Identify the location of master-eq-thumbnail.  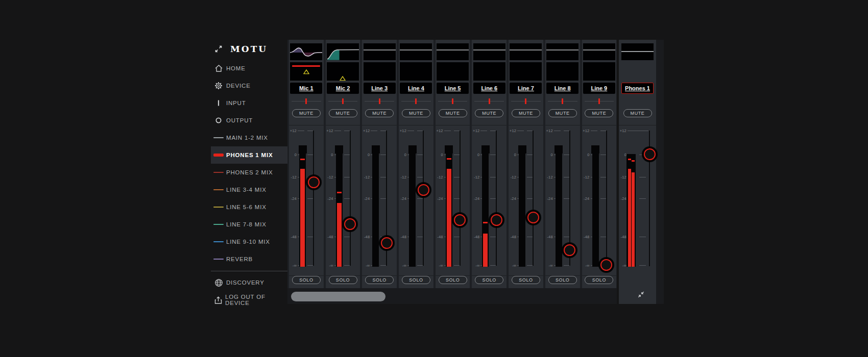
(637, 52).